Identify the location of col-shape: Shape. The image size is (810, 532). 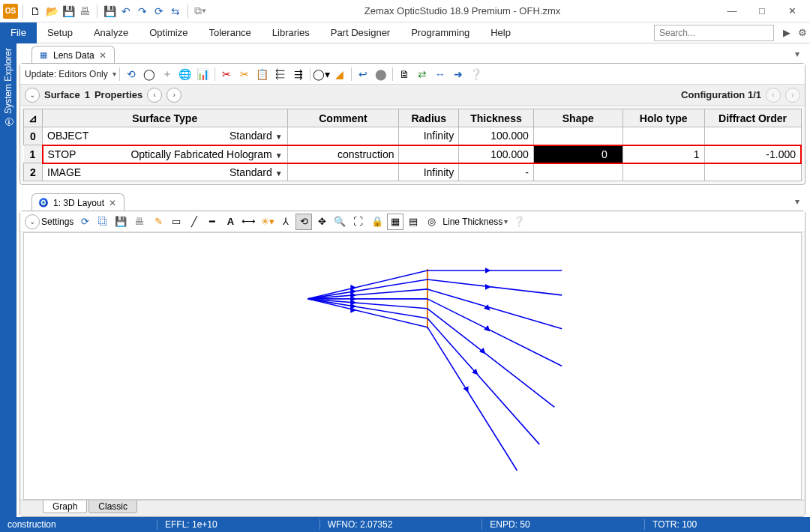
(578, 118).